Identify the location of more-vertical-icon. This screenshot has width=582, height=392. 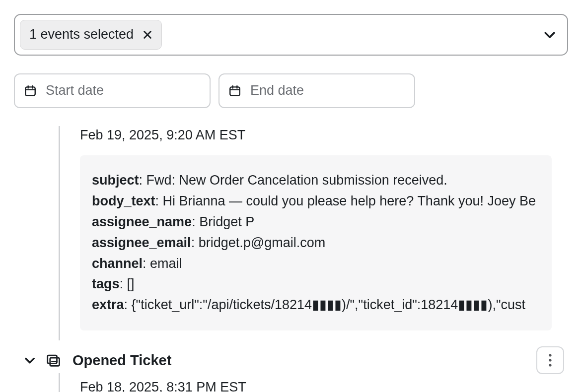
(550, 360).